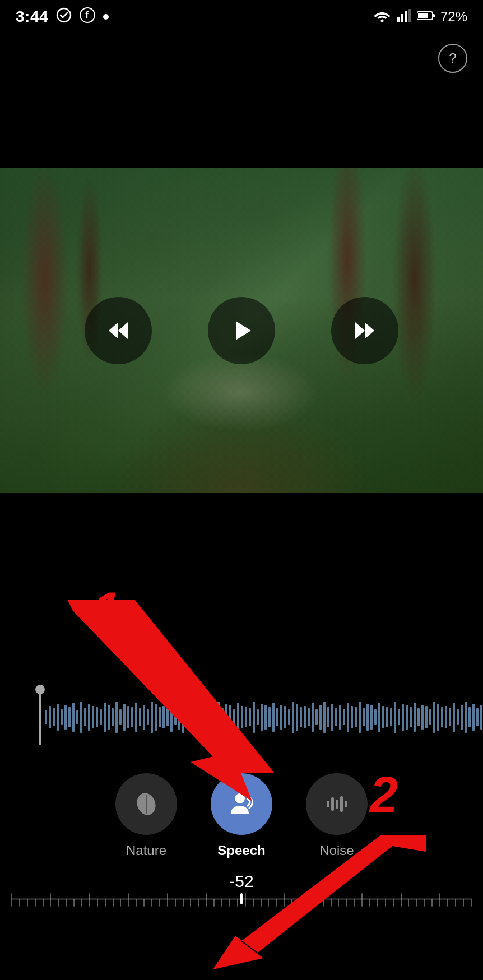 The height and width of the screenshot is (980, 483). Describe the element at coordinates (242, 902) in the screenshot. I see `slider-section` at that location.